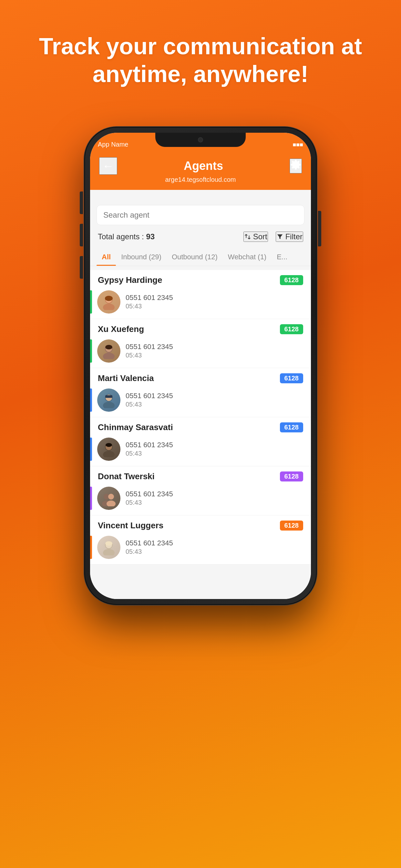 The width and height of the screenshot is (401, 868). I want to click on tab-inbound: Inbound (29), so click(141, 257).